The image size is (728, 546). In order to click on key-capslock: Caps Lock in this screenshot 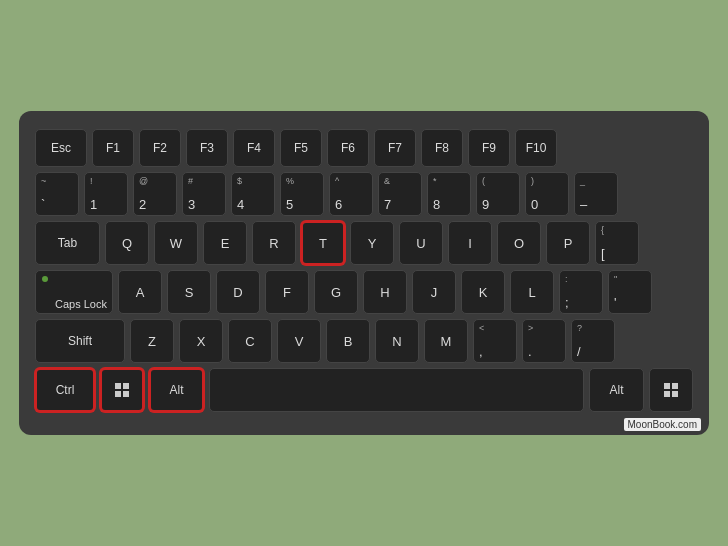, I will do `click(74, 292)`.